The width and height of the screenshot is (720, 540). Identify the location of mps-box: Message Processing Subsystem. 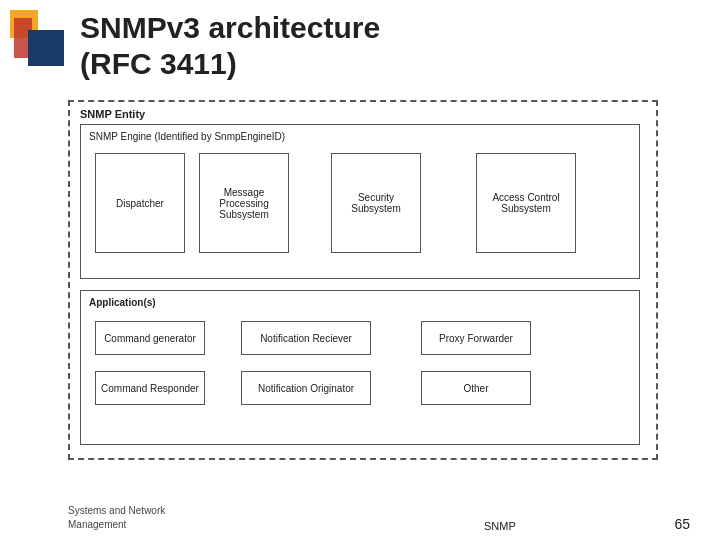
(244, 203).